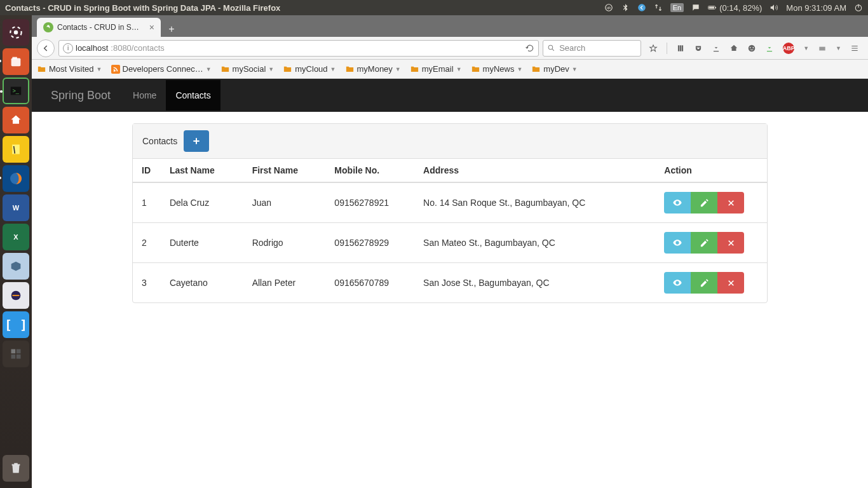 This screenshot has width=868, height=488. What do you see at coordinates (137, 48) in the screenshot?
I see `url-rest: :8080/contacts` at bounding box center [137, 48].